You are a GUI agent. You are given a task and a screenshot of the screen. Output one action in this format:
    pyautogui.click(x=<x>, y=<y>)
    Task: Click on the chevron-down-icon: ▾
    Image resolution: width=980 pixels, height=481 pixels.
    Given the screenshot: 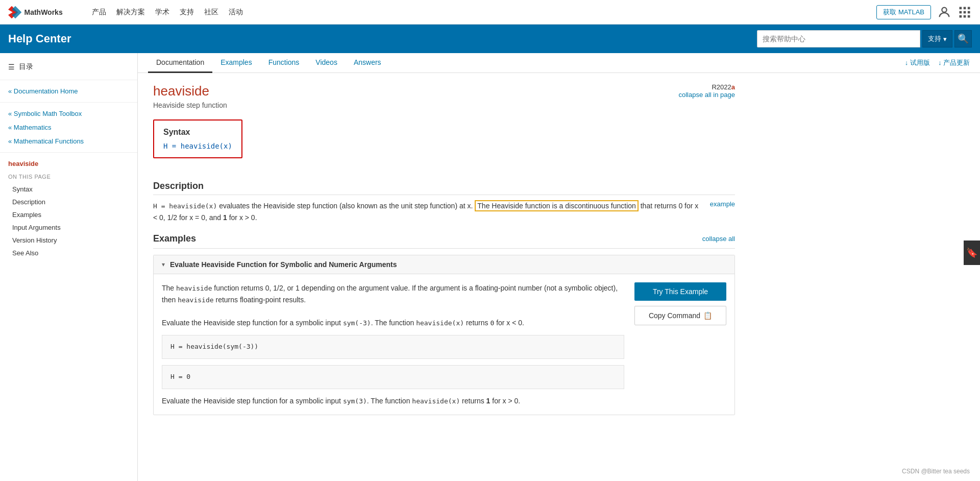 What is the action you would take?
    pyautogui.click(x=163, y=264)
    